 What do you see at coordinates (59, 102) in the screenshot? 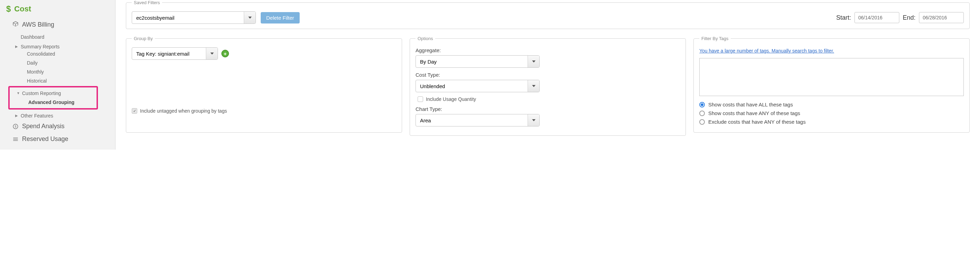
I see `sidebar-item-advanced-grouping: Advanced Grouping` at bounding box center [59, 102].